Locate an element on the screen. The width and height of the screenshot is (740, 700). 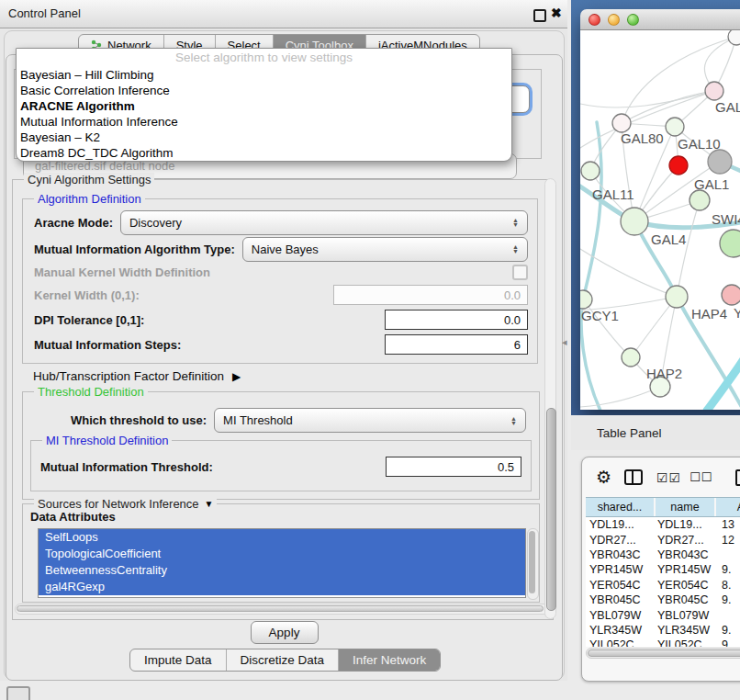
zoom-traffic-light-icon is located at coordinates (633, 20).